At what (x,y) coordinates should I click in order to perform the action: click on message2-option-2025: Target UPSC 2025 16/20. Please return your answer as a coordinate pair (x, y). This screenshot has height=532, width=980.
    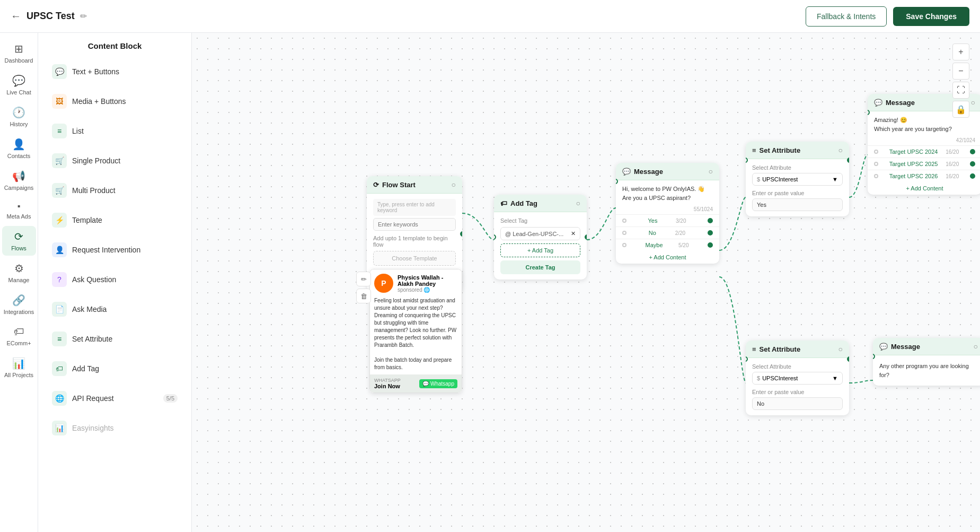
    Looking at the image, I should click on (924, 163).